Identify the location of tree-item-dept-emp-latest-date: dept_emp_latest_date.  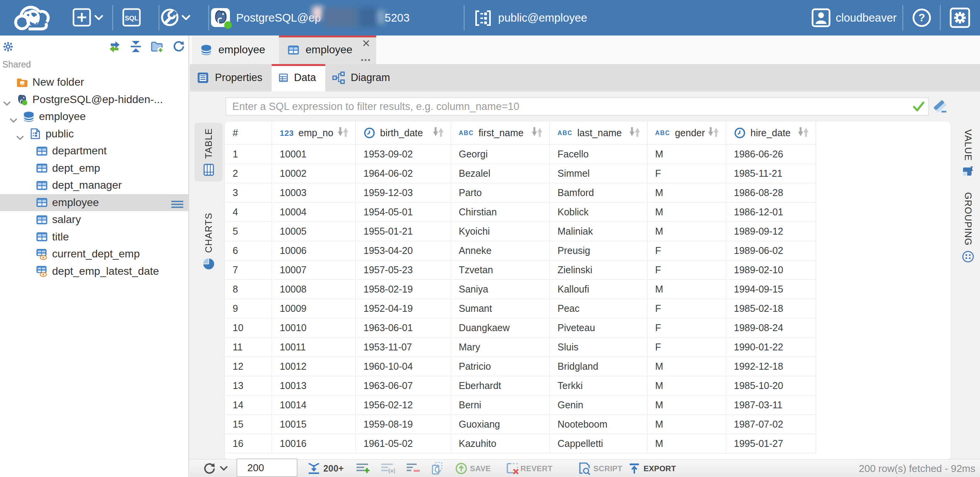
(94, 272).